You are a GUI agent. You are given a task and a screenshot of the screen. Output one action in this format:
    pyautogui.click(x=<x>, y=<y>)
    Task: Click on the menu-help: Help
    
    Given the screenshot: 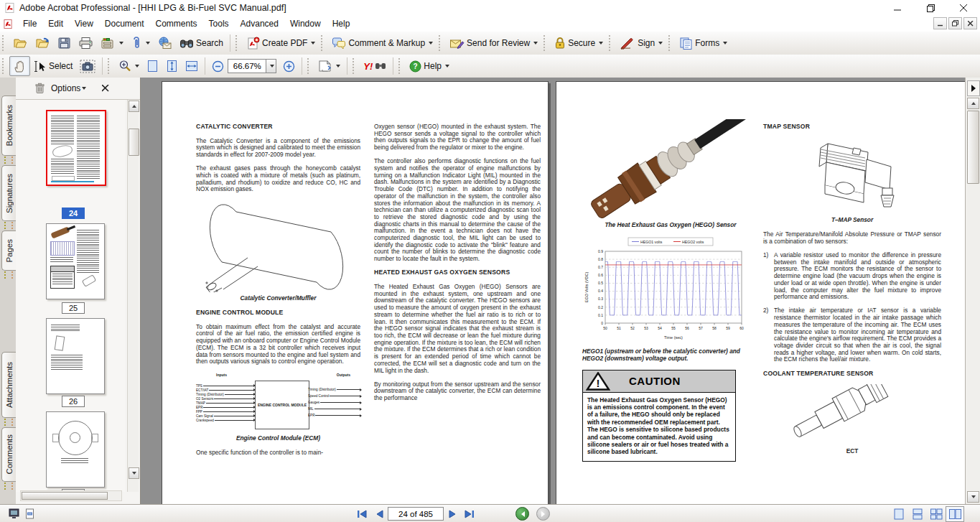 What is the action you would take?
    pyautogui.click(x=342, y=24)
    